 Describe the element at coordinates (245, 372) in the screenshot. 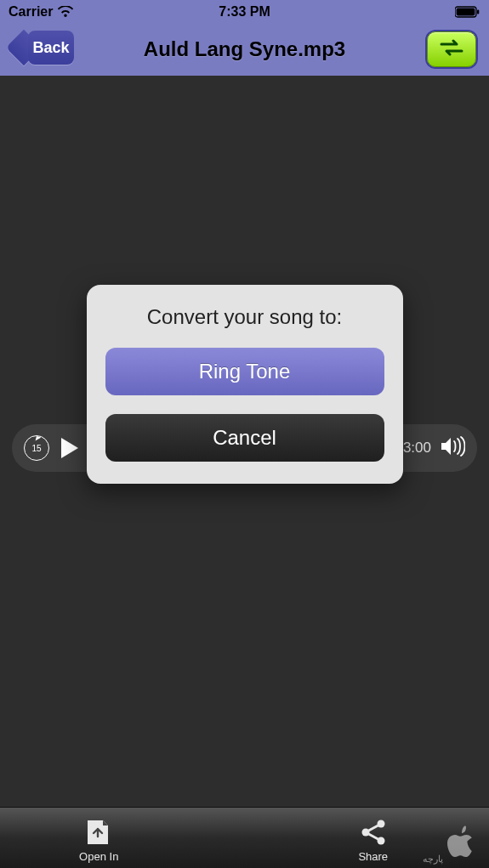

I see `ringtone-button: Ring Tone` at that location.